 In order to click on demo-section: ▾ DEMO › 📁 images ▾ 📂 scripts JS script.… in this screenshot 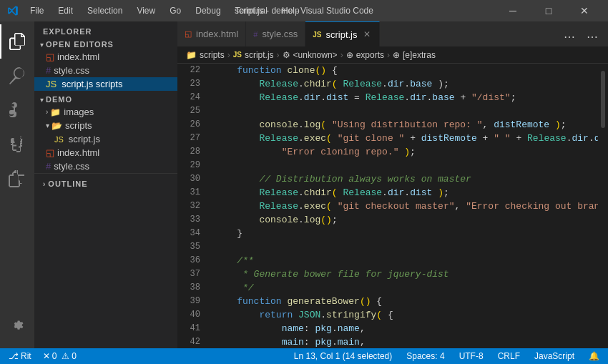, I will do `click(106, 132)`.